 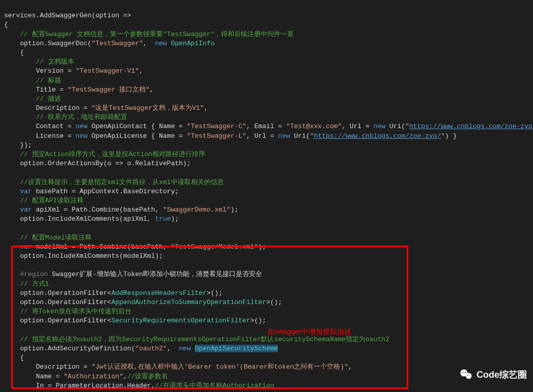 I want to click on code-line: Description = "这是TestSwagger文档，版本为V1",, so click(x=106, y=108).